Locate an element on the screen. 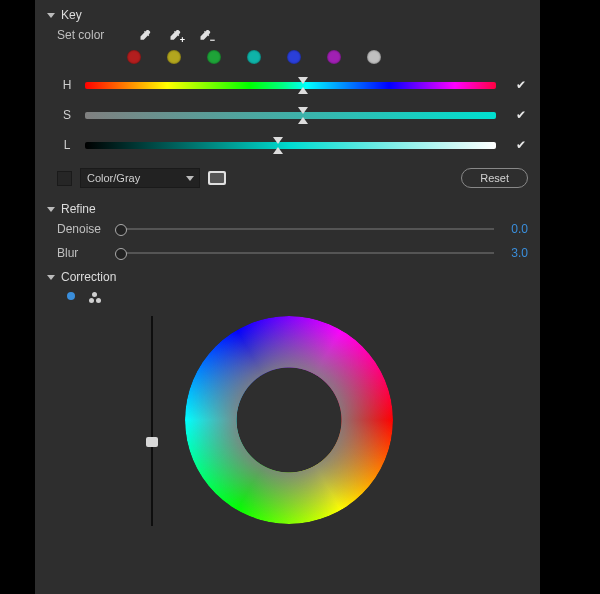 The height and width of the screenshot is (594, 600). saturation-slider-row: S ✔ is located at coordinates (292, 115).